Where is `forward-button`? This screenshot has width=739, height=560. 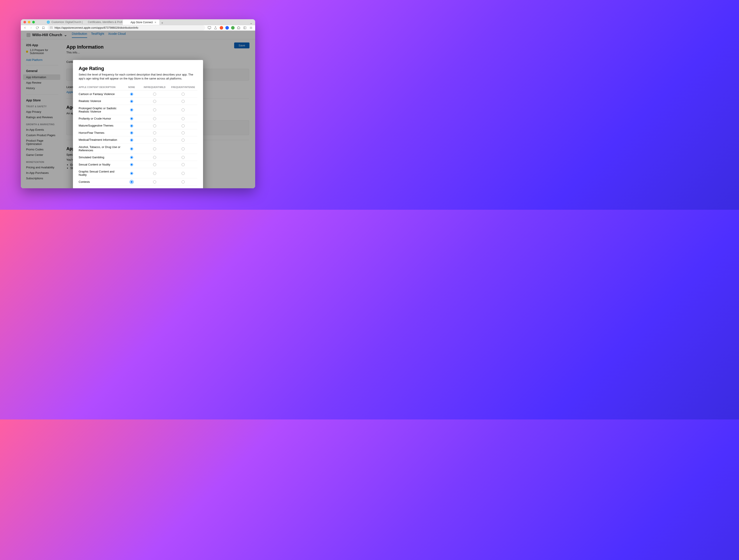
forward-button is located at coordinates (31, 28).